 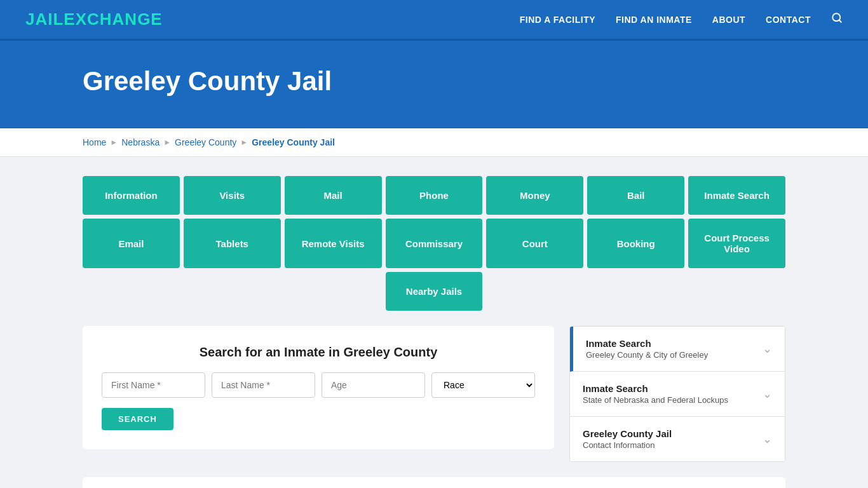 What do you see at coordinates (434, 142) in the screenshot?
I see `breadcrumb: Home ► Nebraska ► Greeley County ► Greel…` at bounding box center [434, 142].